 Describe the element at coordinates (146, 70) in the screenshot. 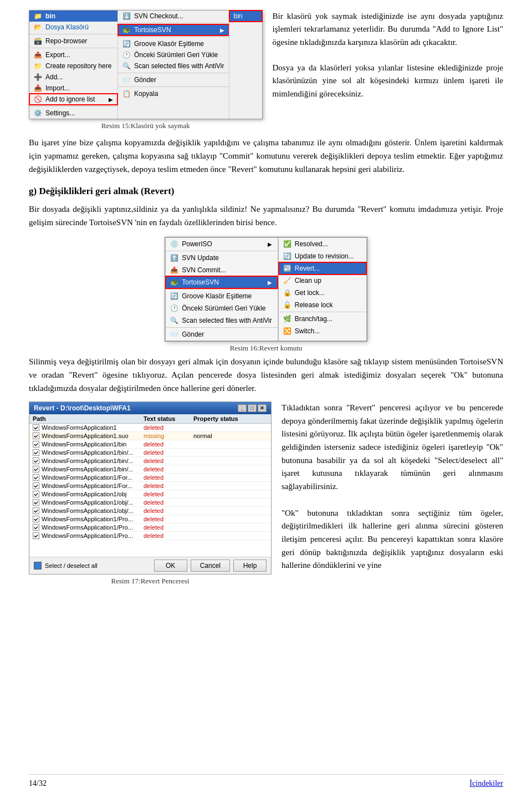

I see `top-left-image-area: 📁 bin 📂 Dosya Klasörü 🗃️ Repo-browser` at that location.